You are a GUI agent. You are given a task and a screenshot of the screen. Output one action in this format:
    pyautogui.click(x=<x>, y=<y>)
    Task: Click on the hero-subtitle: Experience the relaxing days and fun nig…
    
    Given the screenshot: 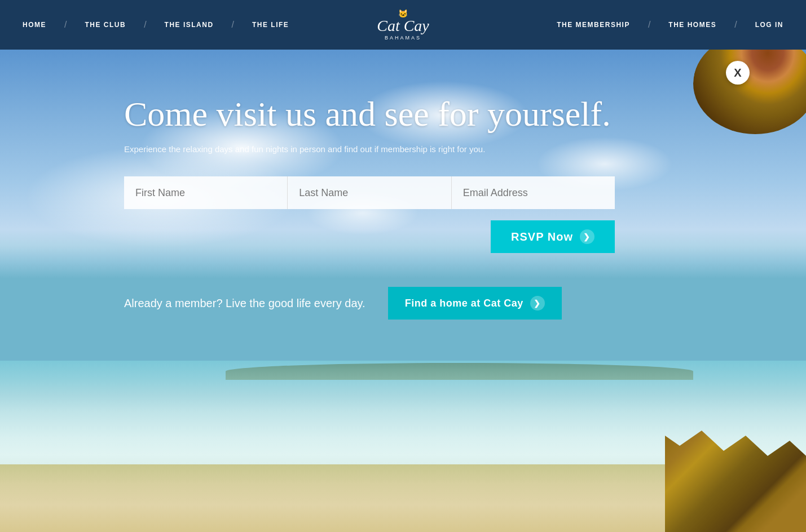 What is the action you would take?
    pyautogui.click(x=321, y=149)
    